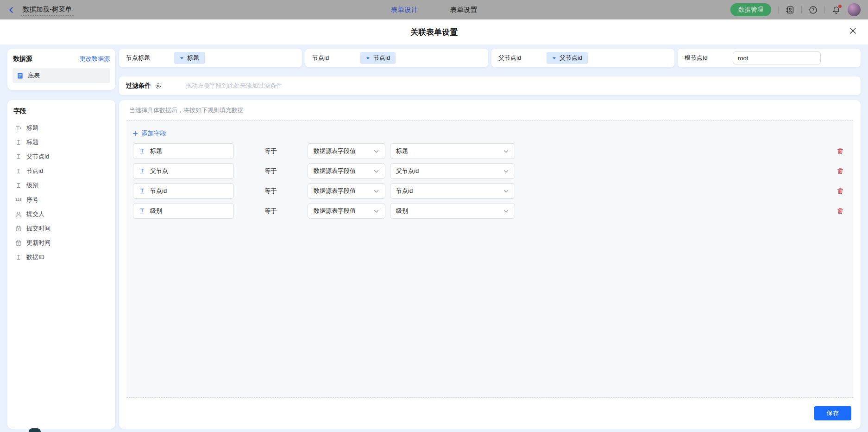 This screenshot has width=868, height=432. I want to click on field-label: 提交人, so click(35, 214).